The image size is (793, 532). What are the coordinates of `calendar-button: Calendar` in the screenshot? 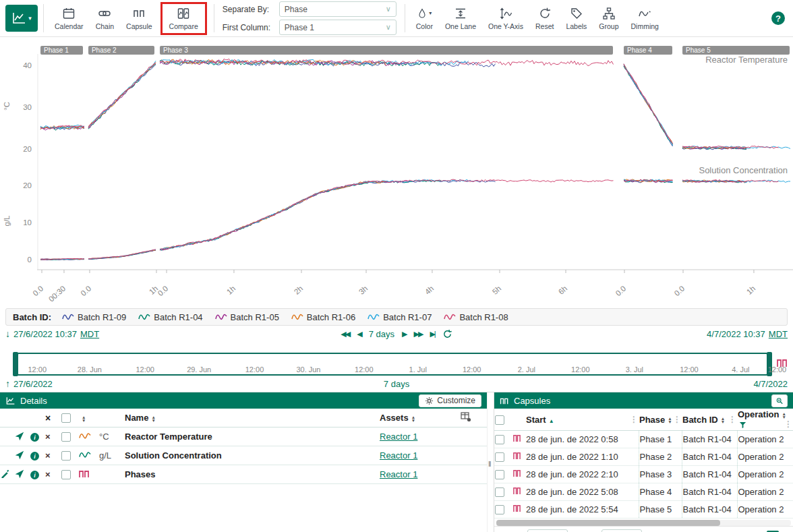 It's located at (69, 19).